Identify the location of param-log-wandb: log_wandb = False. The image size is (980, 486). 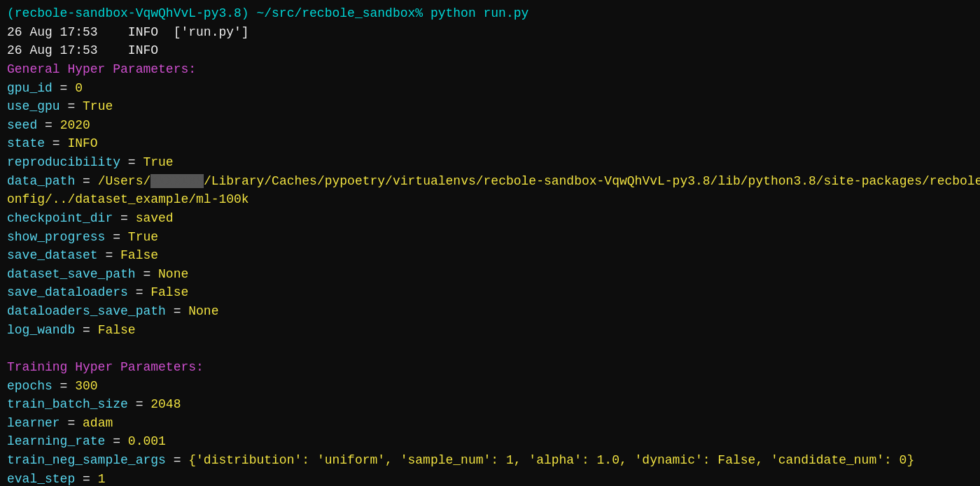
(490, 330).